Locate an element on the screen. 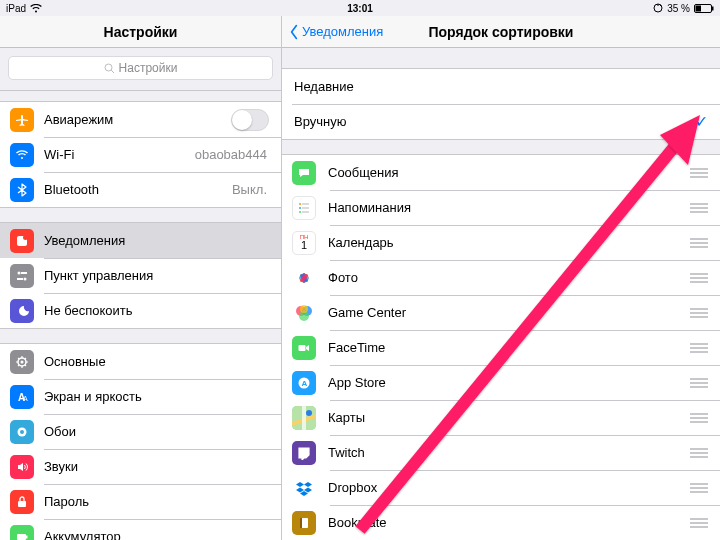  maps-icon is located at coordinates (304, 418).